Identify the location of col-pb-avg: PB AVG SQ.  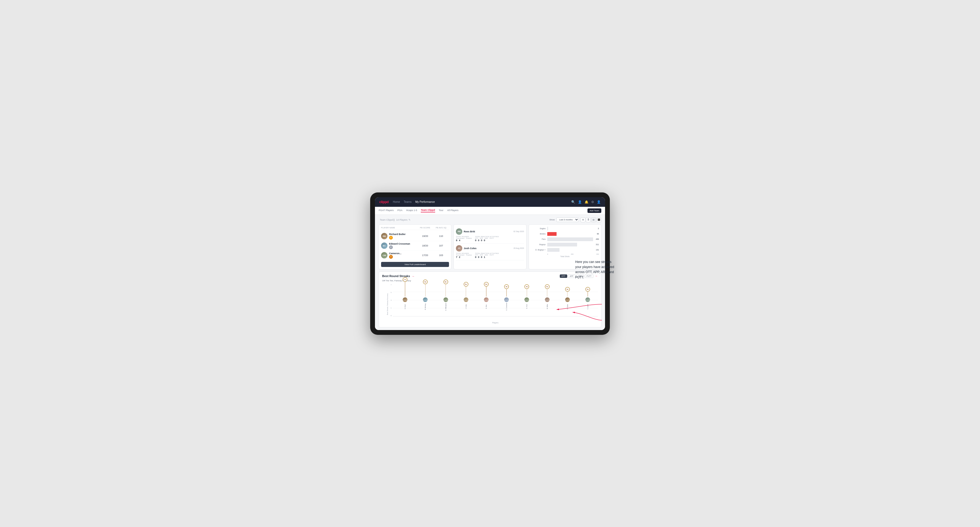
(441, 227).